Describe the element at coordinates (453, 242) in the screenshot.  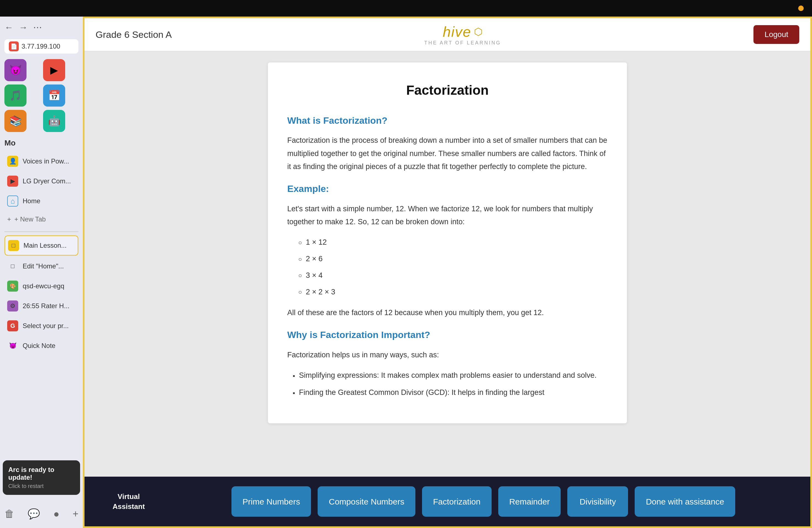
I see `example-item-1: 1 × 12` at that location.